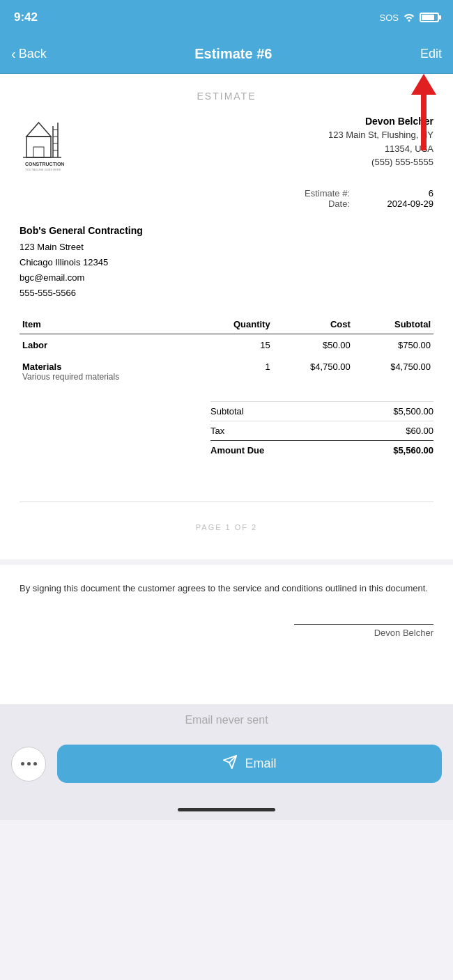 The height and width of the screenshot is (980, 453). Describe the element at coordinates (227, 54) in the screenshot. I see `nav-bar: ‹ Back Estimate #6 Edit` at that location.